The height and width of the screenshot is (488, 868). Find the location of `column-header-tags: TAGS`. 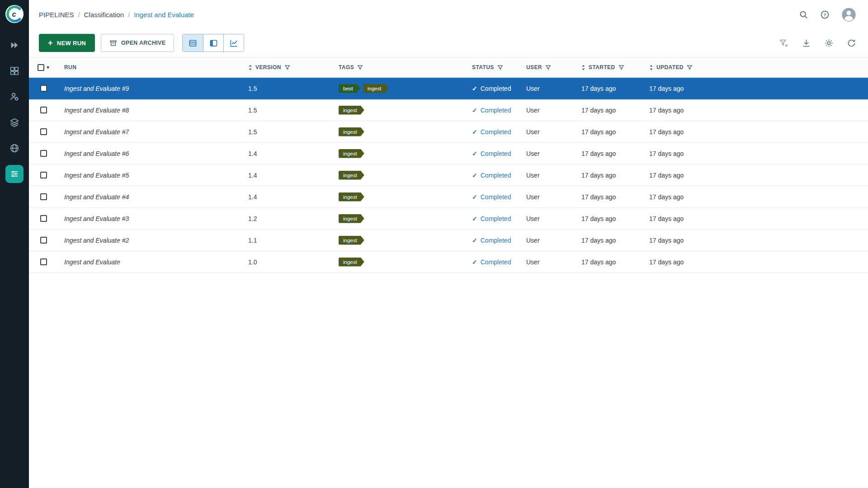

column-header-tags: TAGS is located at coordinates (399, 67).